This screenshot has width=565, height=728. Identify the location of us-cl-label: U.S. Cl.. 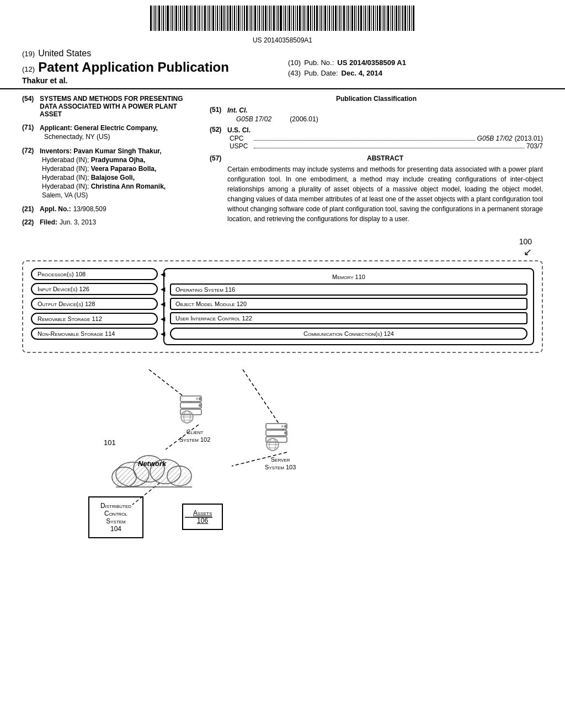
(239, 130).